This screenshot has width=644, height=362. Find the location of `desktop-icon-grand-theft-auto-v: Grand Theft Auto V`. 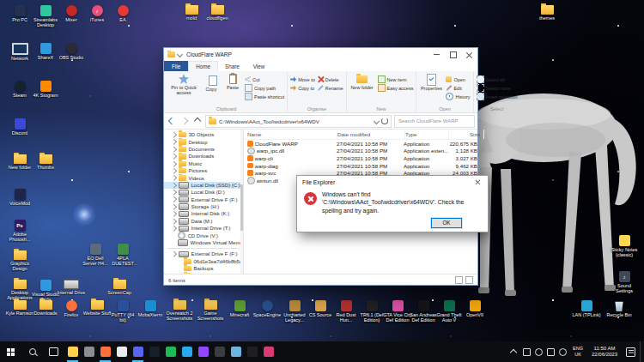

desktop-icon-grand-theft-auto-v: Grand Theft Auto V is located at coordinates (449, 312).